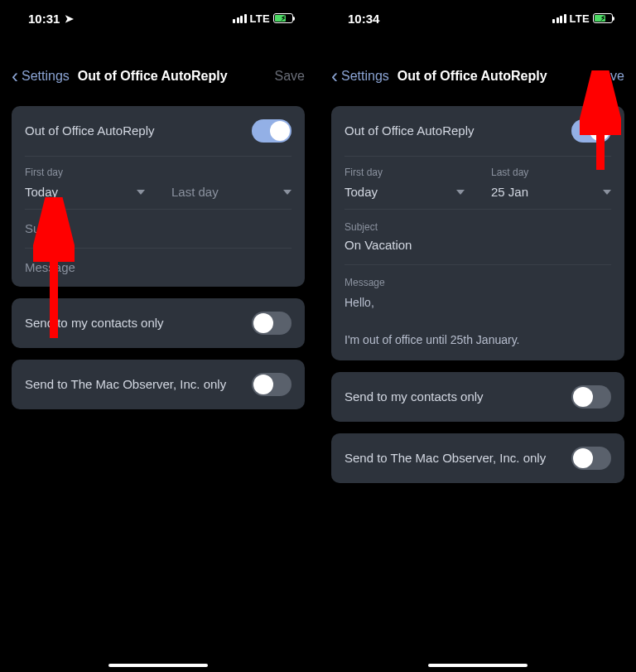 The width and height of the screenshot is (636, 672). I want to click on status-time: 10:31, so click(44, 18).